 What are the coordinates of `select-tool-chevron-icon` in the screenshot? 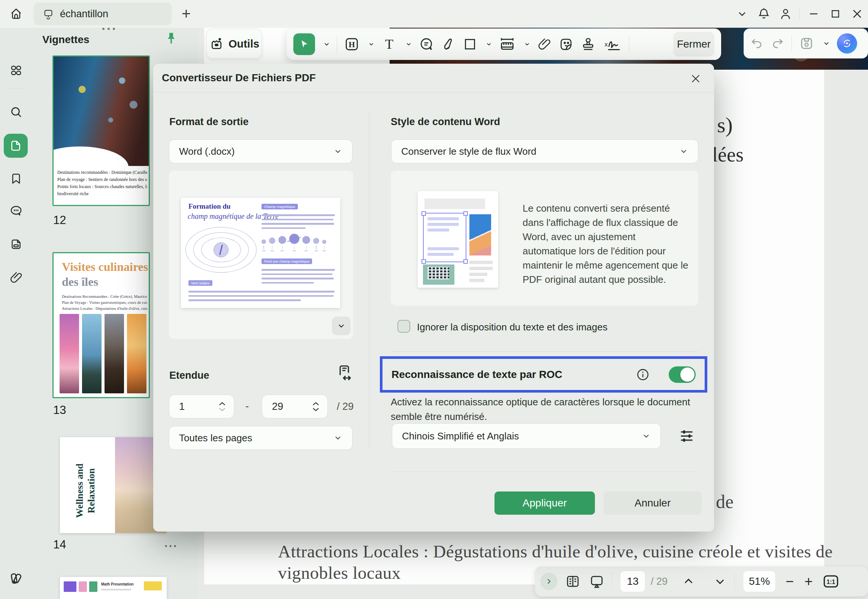 It's located at (326, 44).